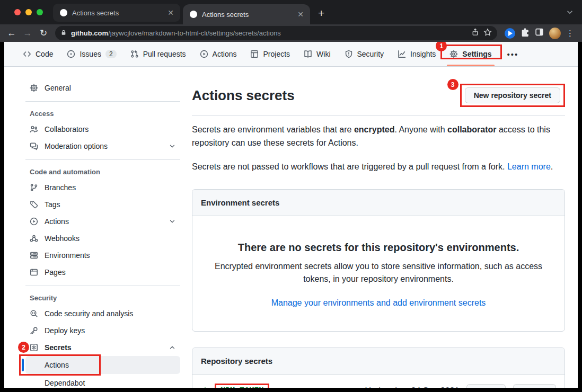 The height and width of the screenshot is (392, 582). I want to click on play-circle-icon, so click(204, 54).